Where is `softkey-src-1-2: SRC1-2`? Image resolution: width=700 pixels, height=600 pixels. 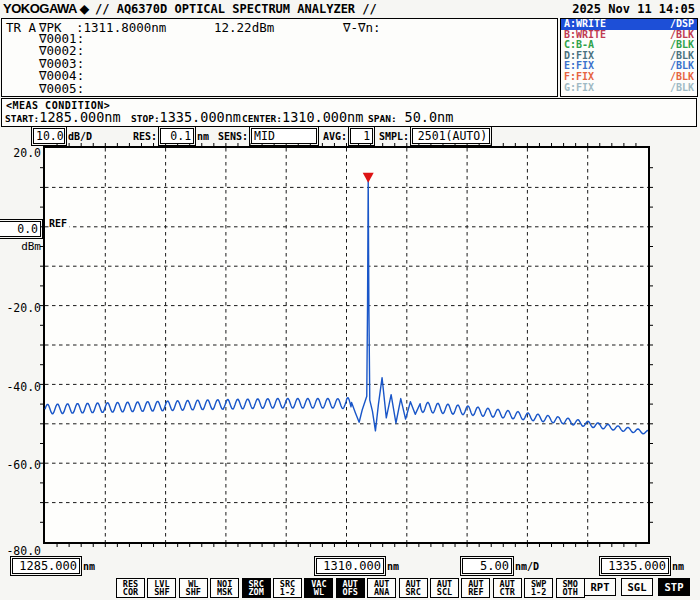
softkey-src-1-2: SRC1-2 is located at coordinates (288, 588).